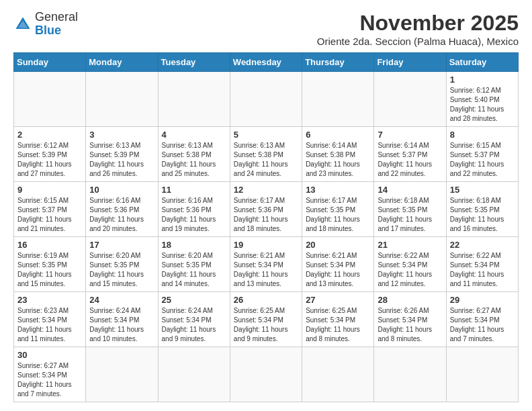  What do you see at coordinates (194, 189) in the screenshot?
I see `day-number: 11` at bounding box center [194, 189].